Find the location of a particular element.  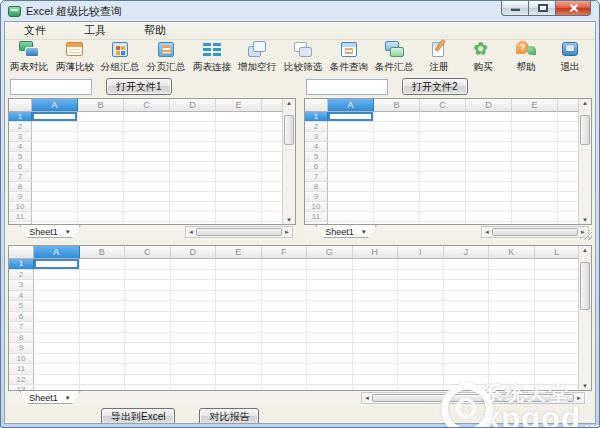

cell-L4 is located at coordinates (557, 296).